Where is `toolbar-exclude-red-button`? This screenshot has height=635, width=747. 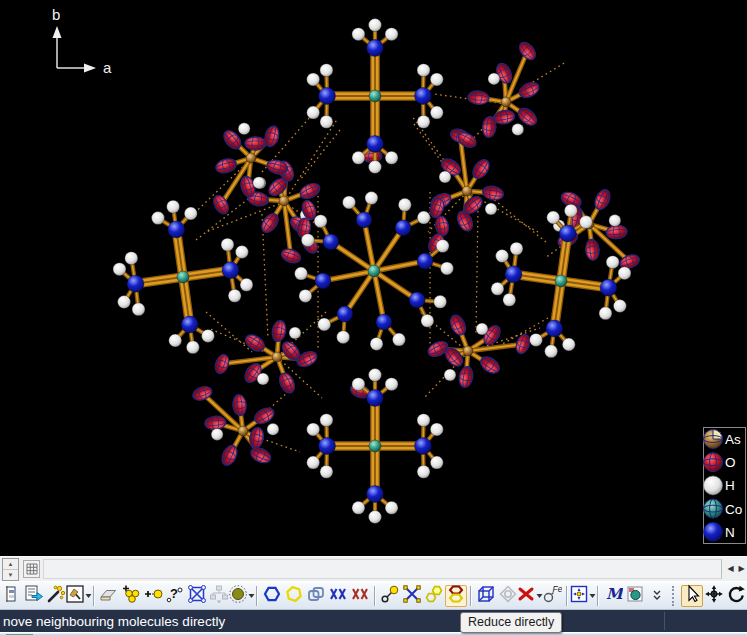
toolbar-exclude-red-button is located at coordinates (360, 596).